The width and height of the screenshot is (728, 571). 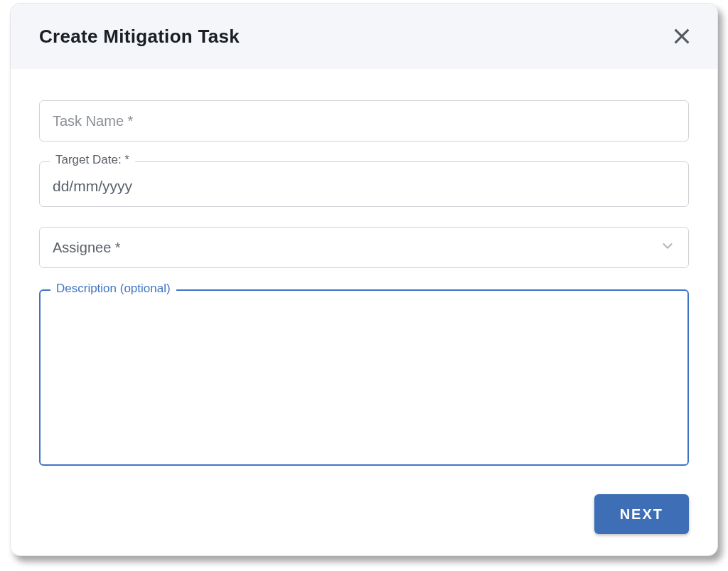 What do you see at coordinates (139, 37) in the screenshot?
I see `dialog-title: Create Mitigation Task` at bounding box center [139, 37].